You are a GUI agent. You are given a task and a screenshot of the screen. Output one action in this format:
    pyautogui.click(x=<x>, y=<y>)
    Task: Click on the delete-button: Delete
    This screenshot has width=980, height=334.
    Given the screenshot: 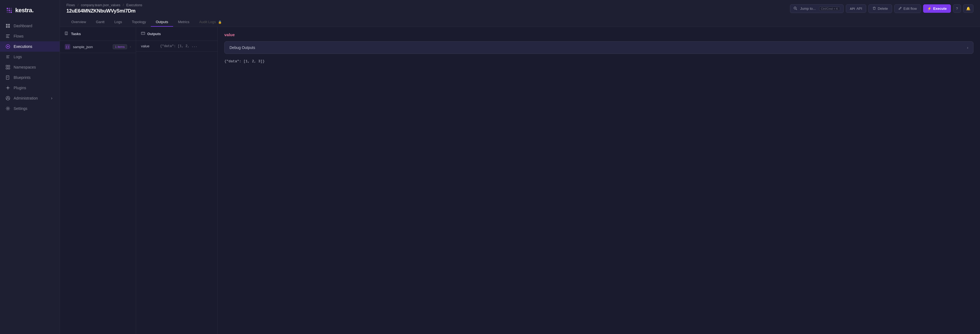 What is the action you would take?
    pyautogui.click(x=880, y=8)
    